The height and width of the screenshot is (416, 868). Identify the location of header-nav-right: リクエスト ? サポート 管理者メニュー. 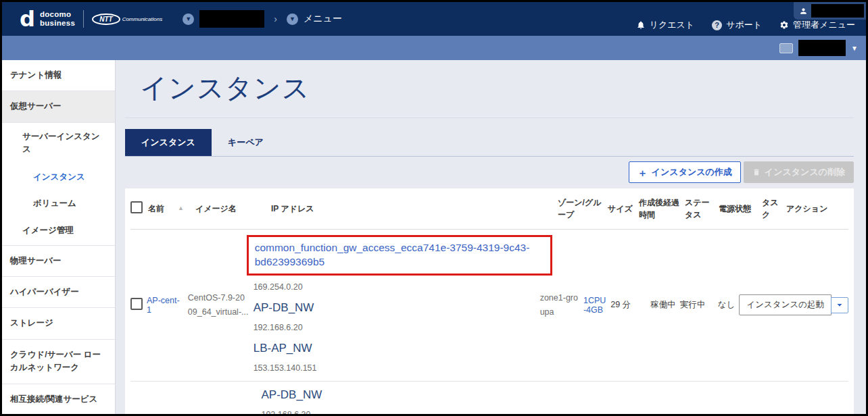
(746, 25).